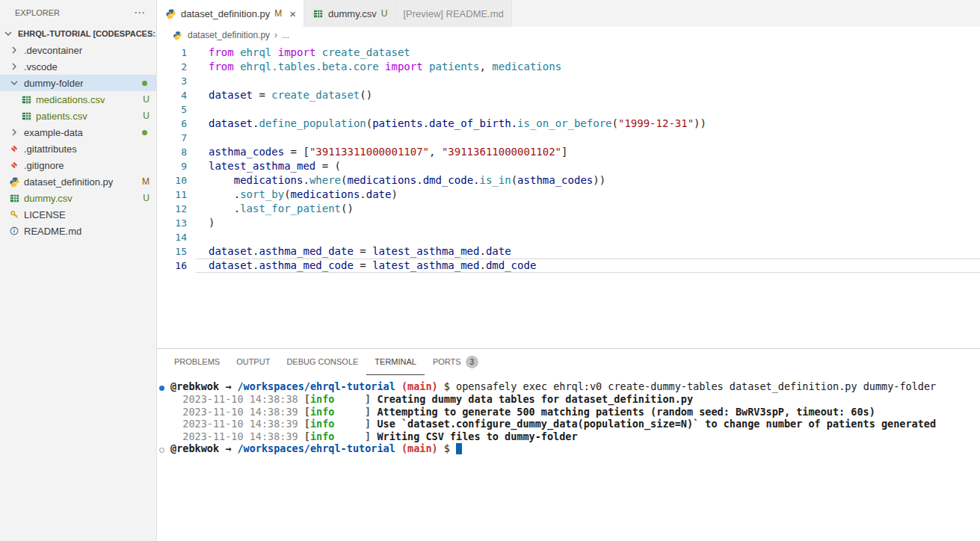 The image size is (980, 541). Describe the element at coordinates (568, 223) in the screenshot. I see `code-line-13: 13)` at that location.